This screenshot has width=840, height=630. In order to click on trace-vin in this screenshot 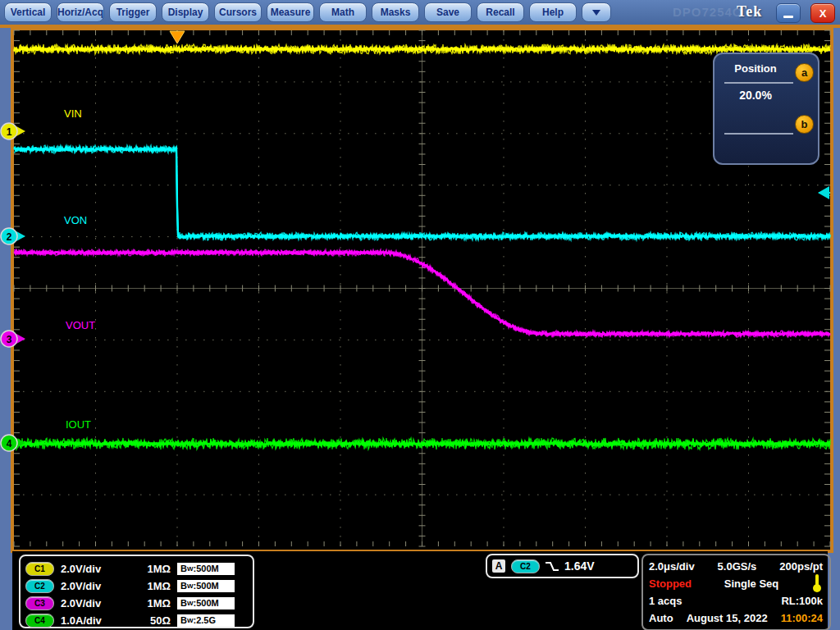, I will do `click(422, 49)`.